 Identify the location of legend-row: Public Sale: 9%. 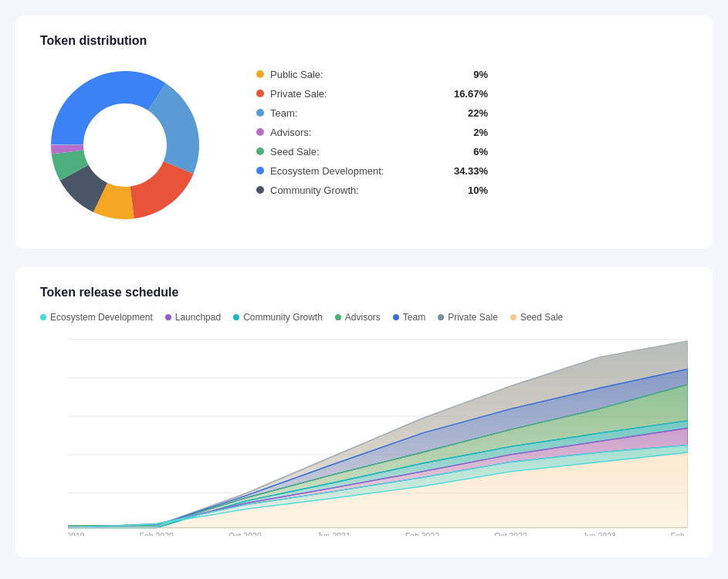
(372, 74).